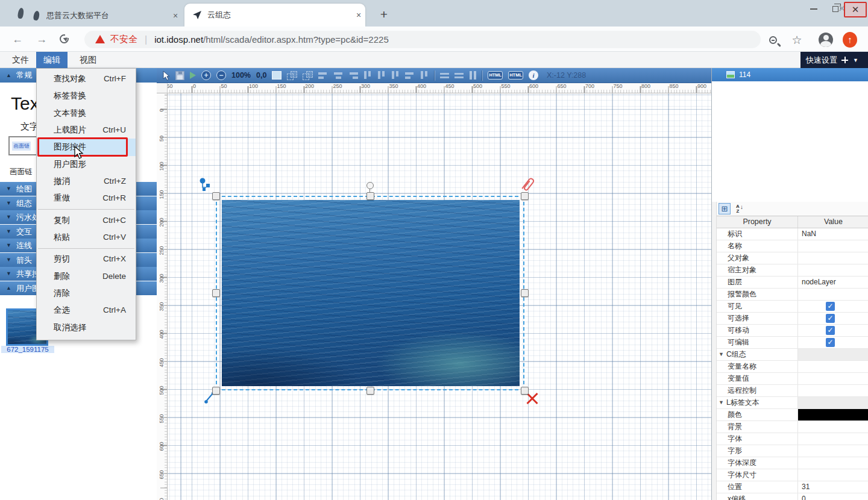  What do you see at coordinates (833, 496) in the screenshot?
I see `property-value-cell: 0` at bounding box center [833, 496].